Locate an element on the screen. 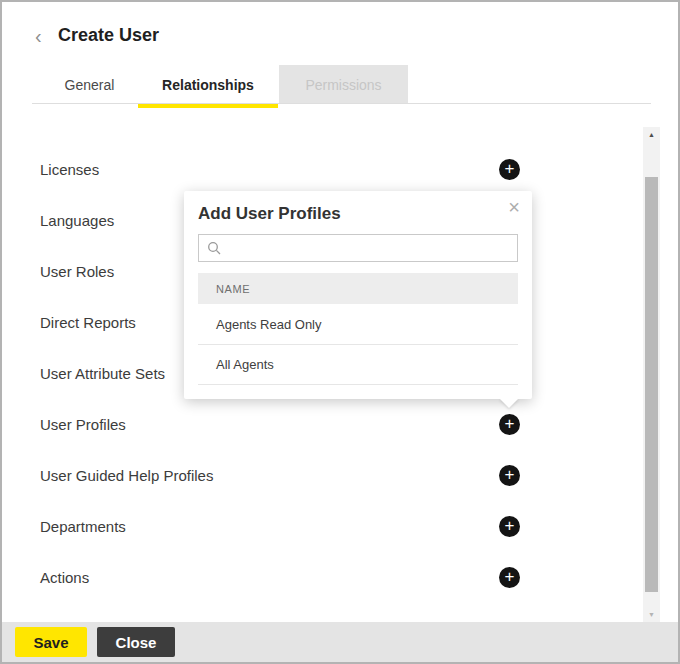 The height and width of the screenshot is (664, 680). add-user-profiles-icon: + is located at coordinates (510, 424).